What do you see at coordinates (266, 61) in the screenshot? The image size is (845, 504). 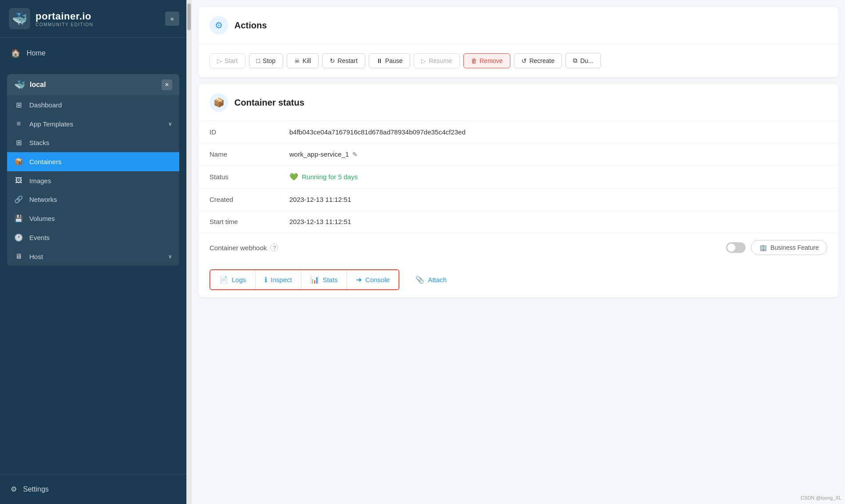 I see `stop-button: □ Stop` at bounding box center [266, 61].